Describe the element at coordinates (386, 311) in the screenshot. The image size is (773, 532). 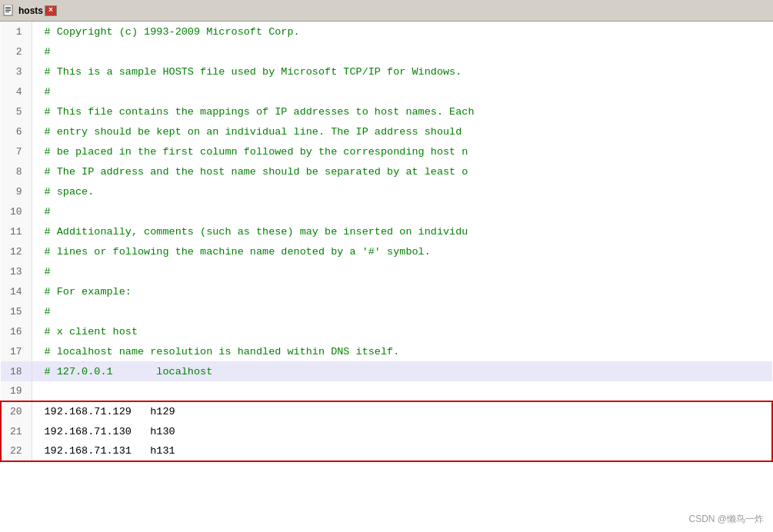
I see `table-row: 15#` at that location.